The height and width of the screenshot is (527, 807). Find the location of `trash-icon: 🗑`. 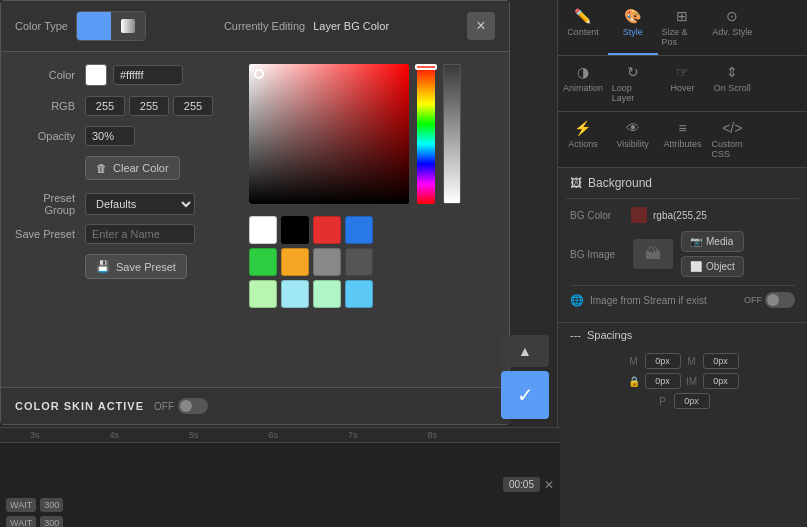

trash-icon: 🗑 is located at coordinates (102, 168).